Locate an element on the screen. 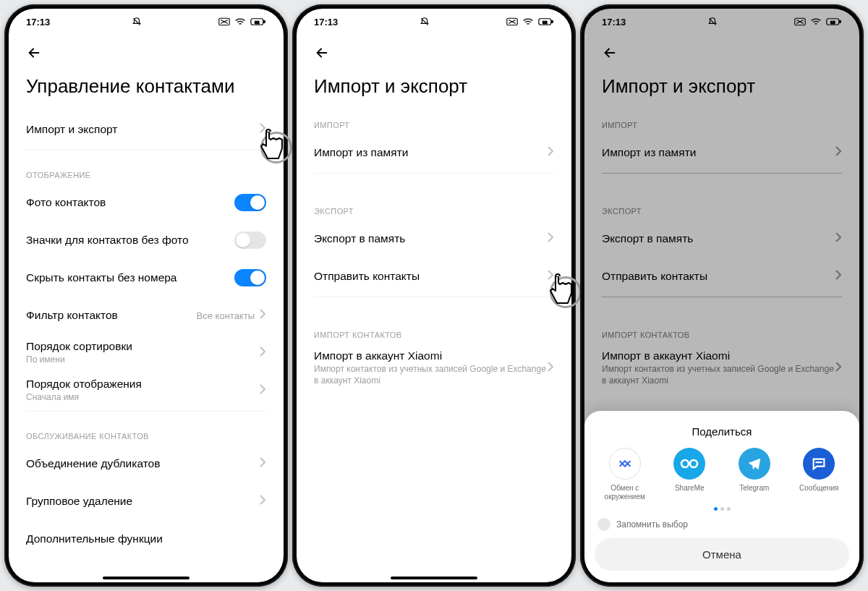  page-title: Импорт и экспорт is located at coordinates (434, 87).